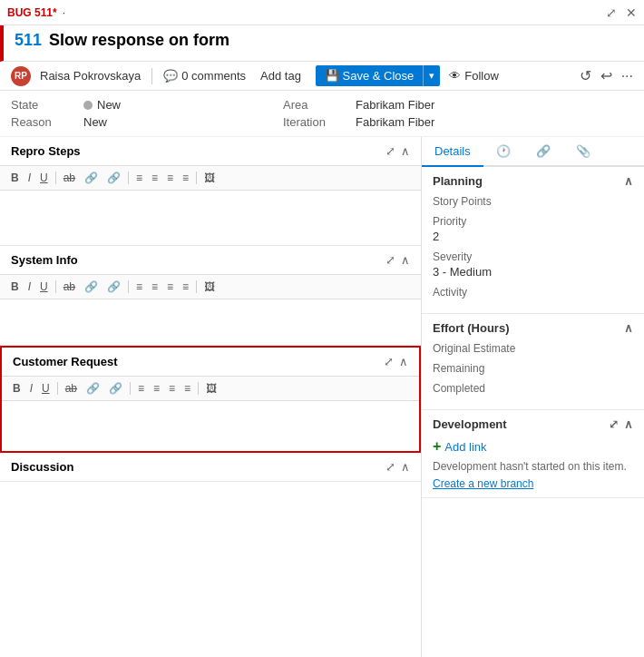 This screenshot has width=644, height=657. Describe the element at coordinates (91, 178) in the screenshot. I see `repro-link-btn: 🔗` at that location.